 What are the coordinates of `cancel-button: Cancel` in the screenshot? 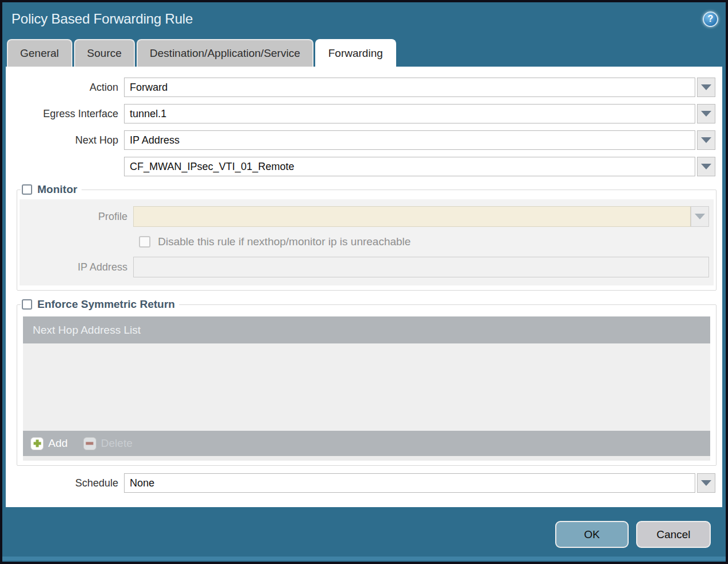 It's located at (673, 534).